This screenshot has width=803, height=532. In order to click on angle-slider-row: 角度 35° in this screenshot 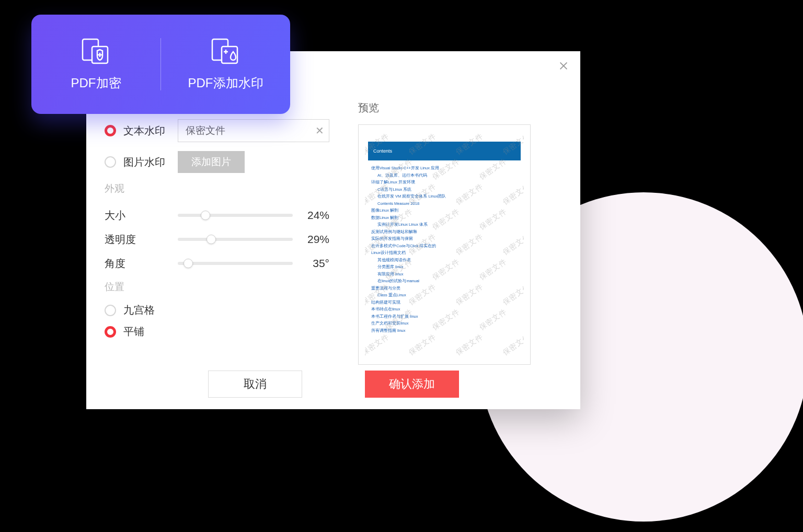, I will do `click(217, 263)`.